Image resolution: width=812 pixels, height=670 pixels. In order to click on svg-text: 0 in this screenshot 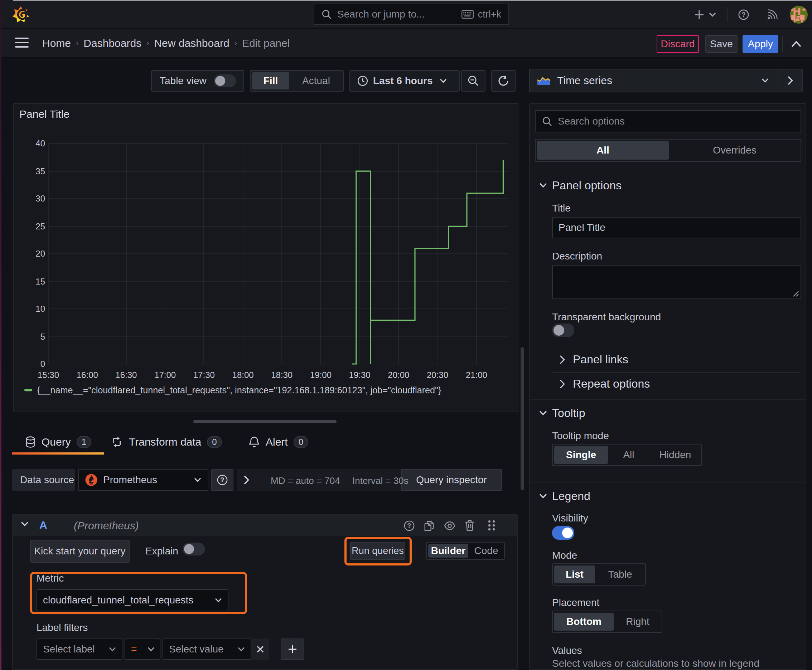, I will do `click(43, 364)`.